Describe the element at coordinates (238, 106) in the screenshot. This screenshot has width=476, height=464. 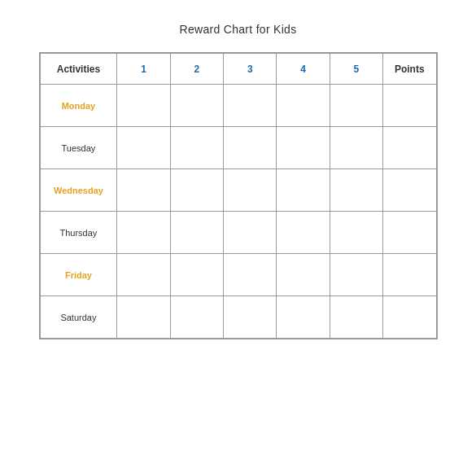
I see `table-row: Monday` at that location.